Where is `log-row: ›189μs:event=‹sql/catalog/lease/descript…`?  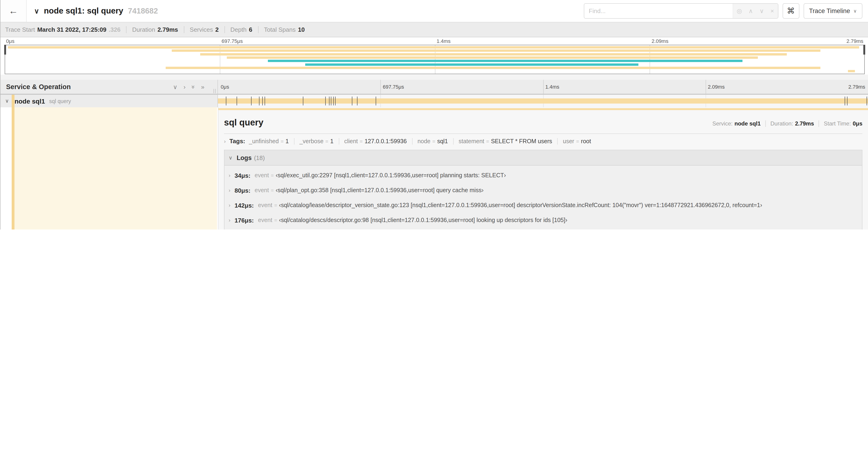
log-row: ›189μs:event=‹sql/catalog/lease/descript… is located at coordinates (543, 229).